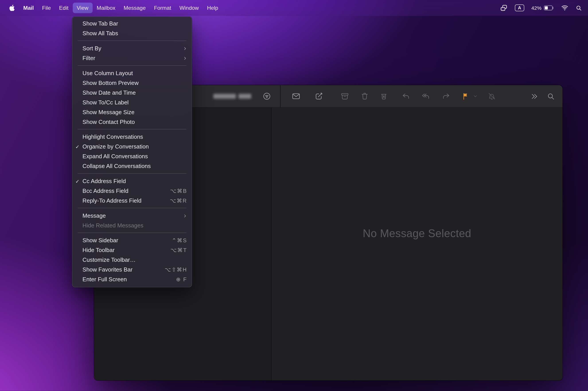 The image size is (588, 391). I want to click on menu-item-enter-full-screen: Enter Full Screen⊕ F, so click(132, 279).